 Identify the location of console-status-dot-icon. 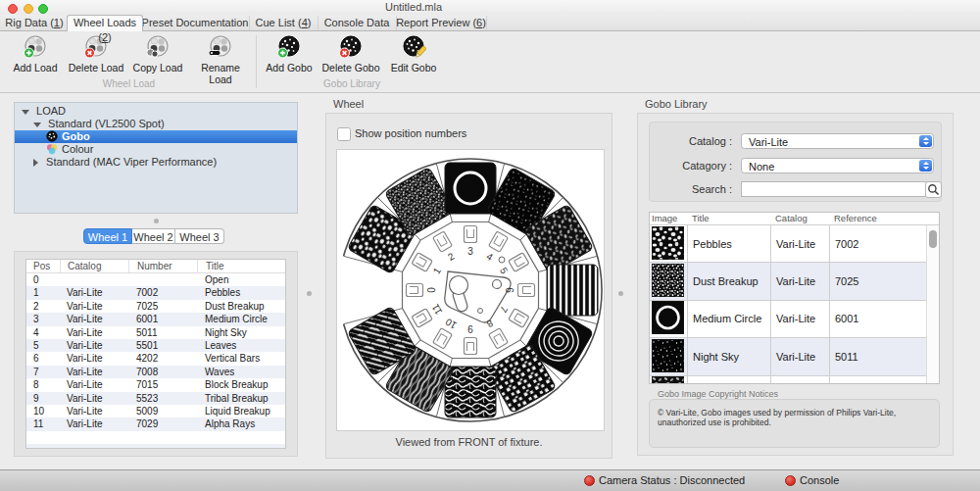
(790, 480).